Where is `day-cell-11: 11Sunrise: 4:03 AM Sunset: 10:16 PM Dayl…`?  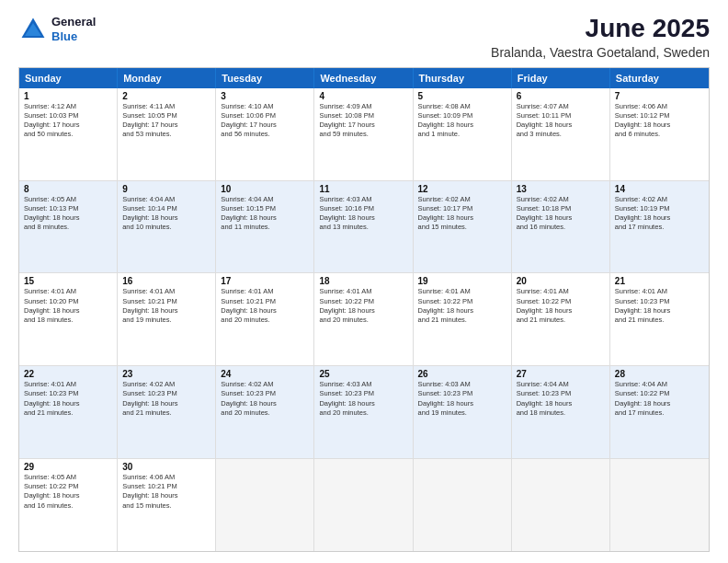 day-cell-11: 11Sunrise: 4:03 AM Sunset: 10:16 PM Dayl… is located at coordinates (364, 227).